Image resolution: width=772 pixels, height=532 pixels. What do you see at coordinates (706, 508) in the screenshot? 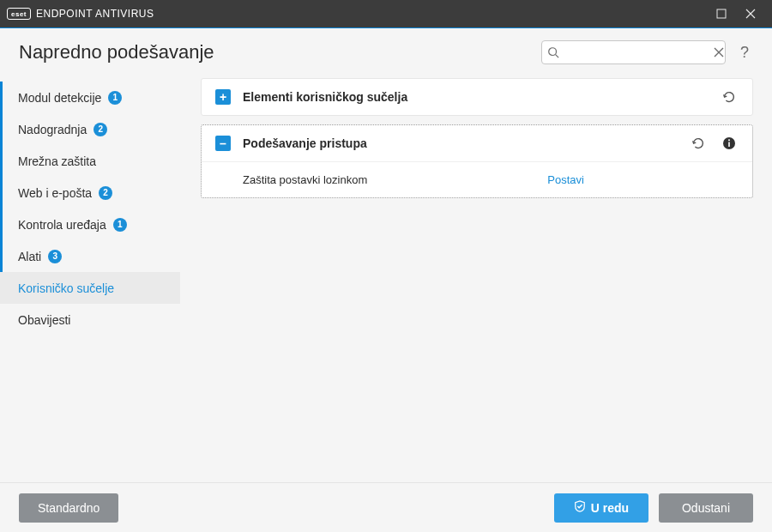
I see `cancel-button: Odustani` at bounding box center [706, 508].